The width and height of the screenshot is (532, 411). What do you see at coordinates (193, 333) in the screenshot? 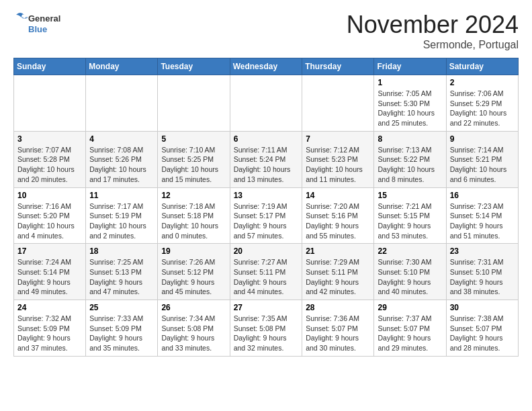
I see `day-info: Sunrise: 7:34 AM Sunset: 5:08 PM Dayligh…` at bounding box center [193, 333].